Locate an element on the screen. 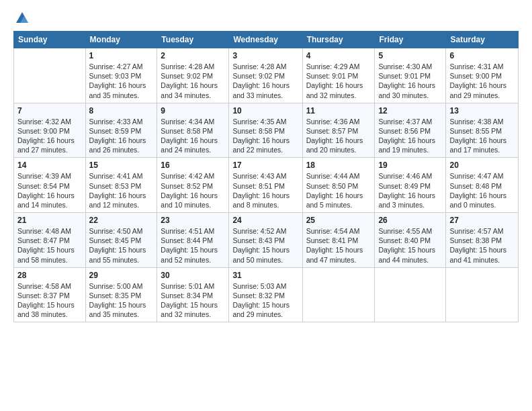  day-cell: 27Sunrise: 4:57 AM Sunset: 8:38 PM Dayli… is located at coordinates (482, 240).